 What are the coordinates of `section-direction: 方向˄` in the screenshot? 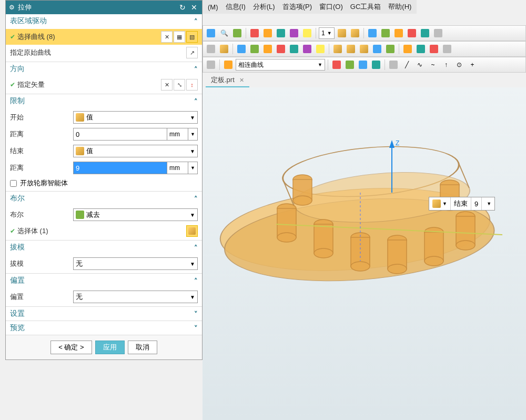 It's located at (104, 68).